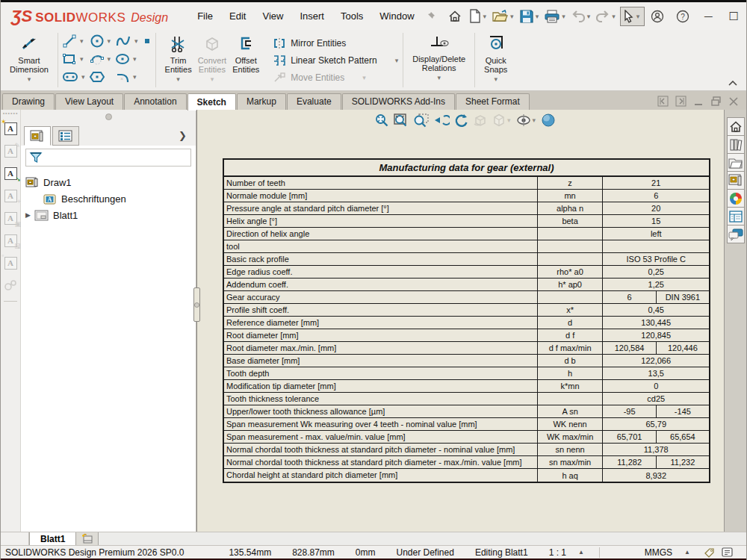 This screenshot has width=747, height=560. I want to click on menu-tools: Tools, so click(352, 16).